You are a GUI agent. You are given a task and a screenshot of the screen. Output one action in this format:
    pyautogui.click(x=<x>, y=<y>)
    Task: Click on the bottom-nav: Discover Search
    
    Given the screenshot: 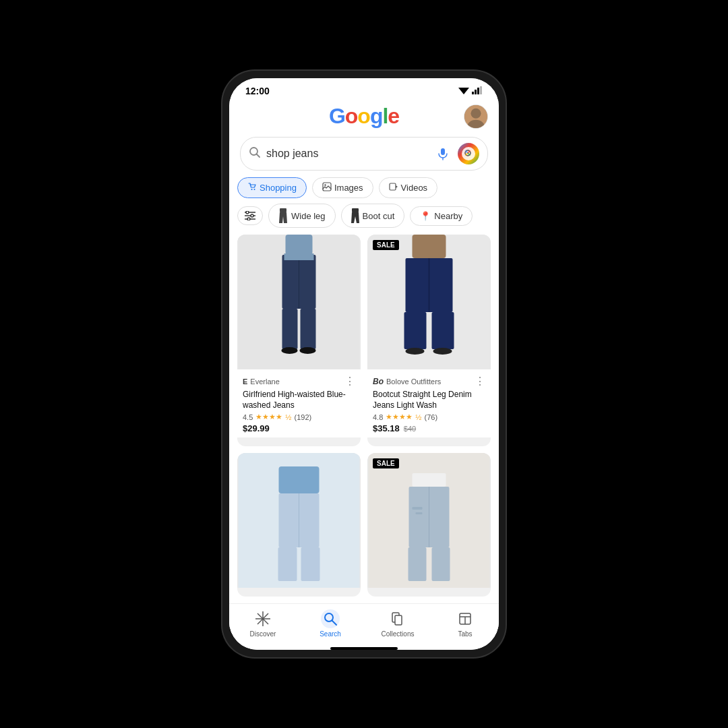 What is the action you would take?
    pyautogui.click(x=364, y=626)
    